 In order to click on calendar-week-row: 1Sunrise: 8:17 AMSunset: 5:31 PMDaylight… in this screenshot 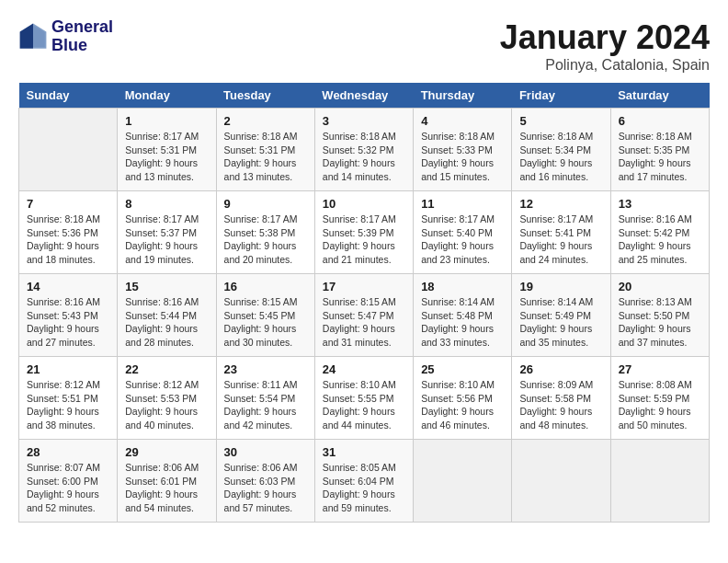, I will do `click(364, 150)`.